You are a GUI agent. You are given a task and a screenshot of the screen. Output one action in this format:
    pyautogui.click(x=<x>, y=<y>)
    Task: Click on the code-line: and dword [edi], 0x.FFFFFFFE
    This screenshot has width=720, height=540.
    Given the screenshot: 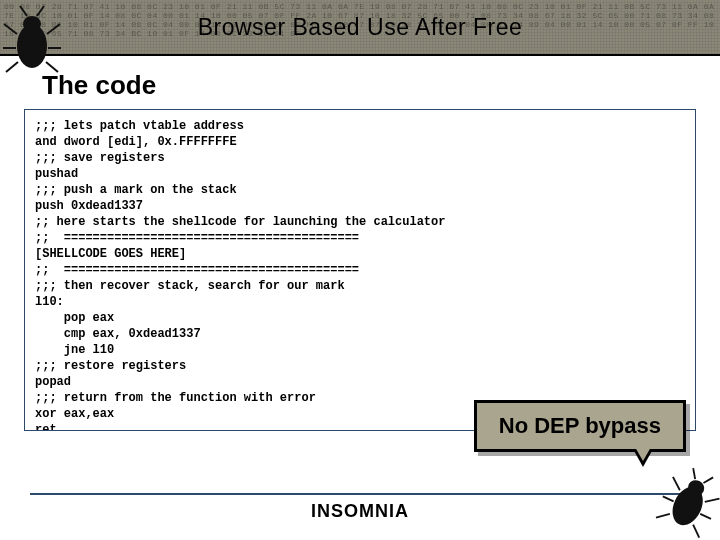 What is the action you would take?
    pyautogui.click(x=136, y=142)
    